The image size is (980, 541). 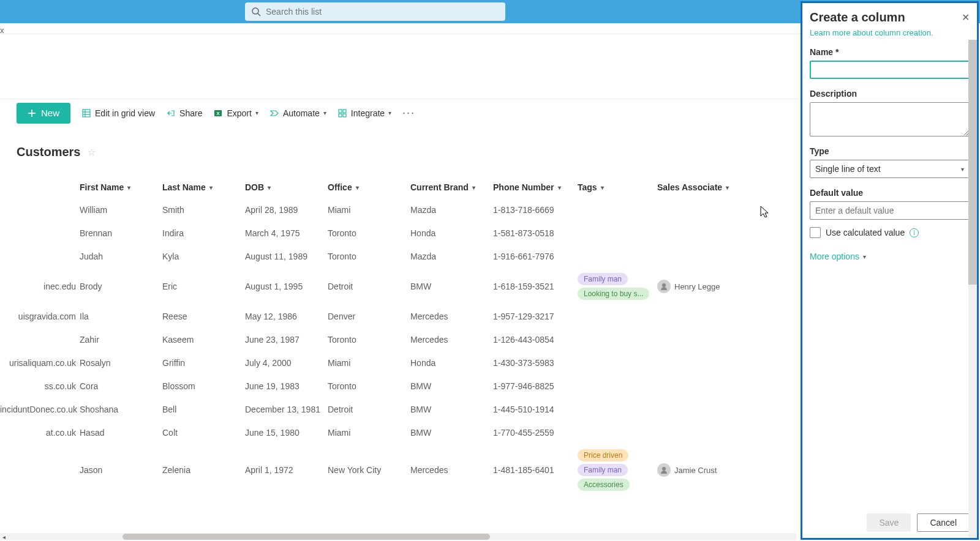 What do you see at coordinates (121, 340) in the screenshot?
I see `cell: Zahir` at bounding box center [121, 340].